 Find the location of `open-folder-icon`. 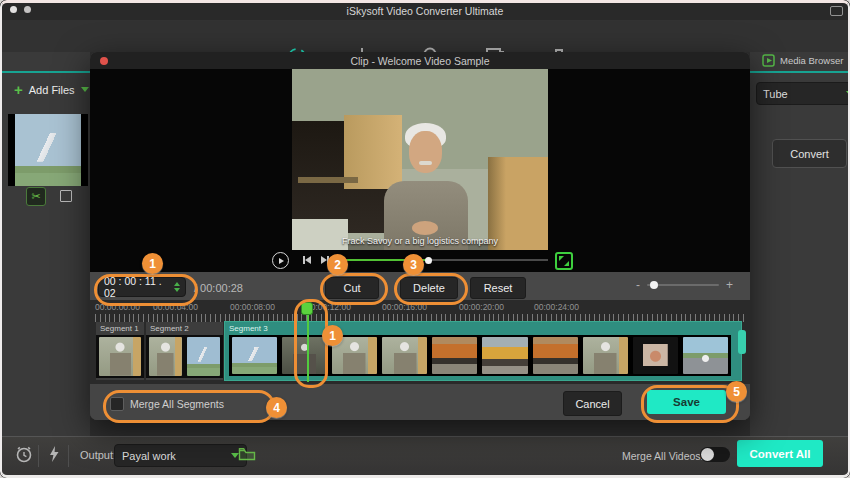

open-folder-icon is located at coordinates (247, 456).